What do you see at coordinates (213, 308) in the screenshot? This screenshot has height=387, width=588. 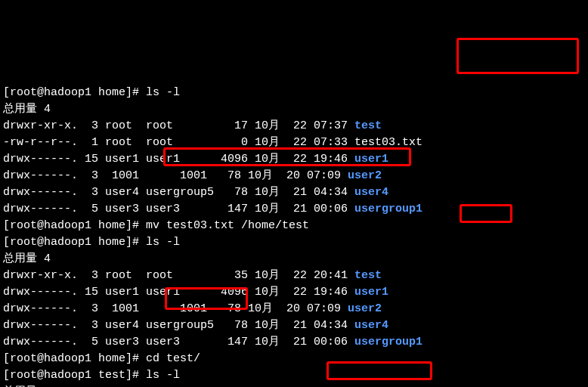 I see `listing2: drwxr-xr-x. 3 root root 35 10月 22 20:41 …` at bounding box center [213, 308].